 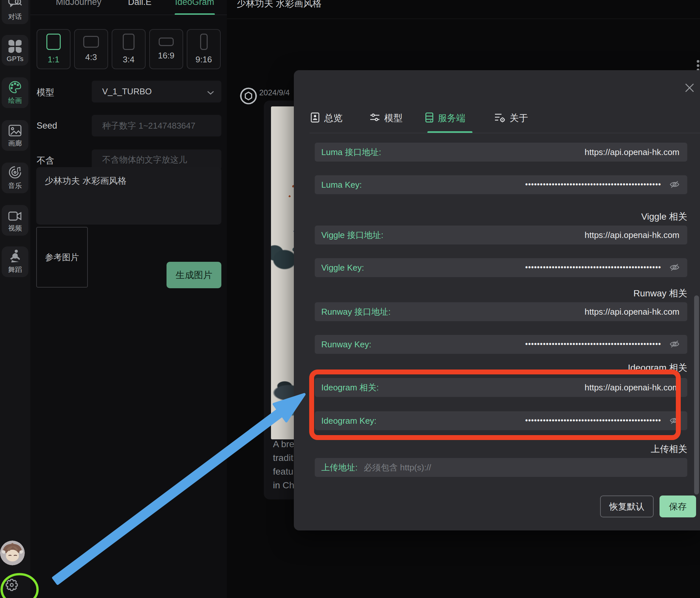 I want to click on prompt-textarea: 少林功夫 水彩画风格, so click(x=129, y=196).